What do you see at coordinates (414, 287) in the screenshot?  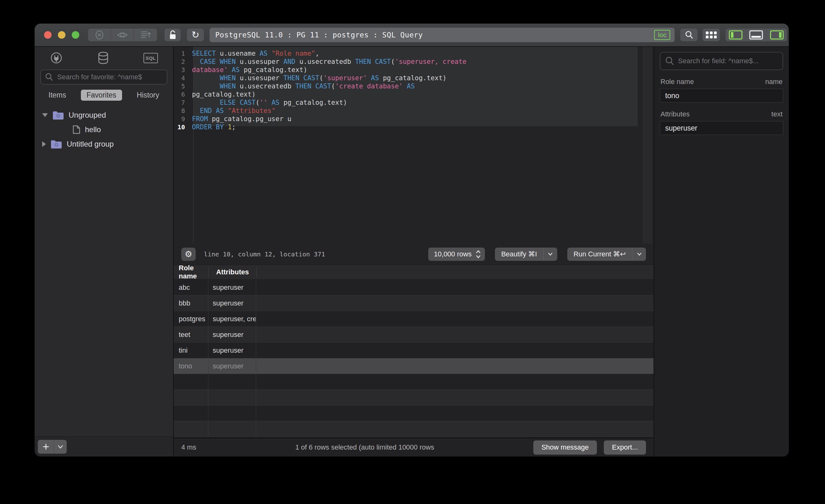 I see `table-row: abcsuperuser` at bounding box center [414, 287].